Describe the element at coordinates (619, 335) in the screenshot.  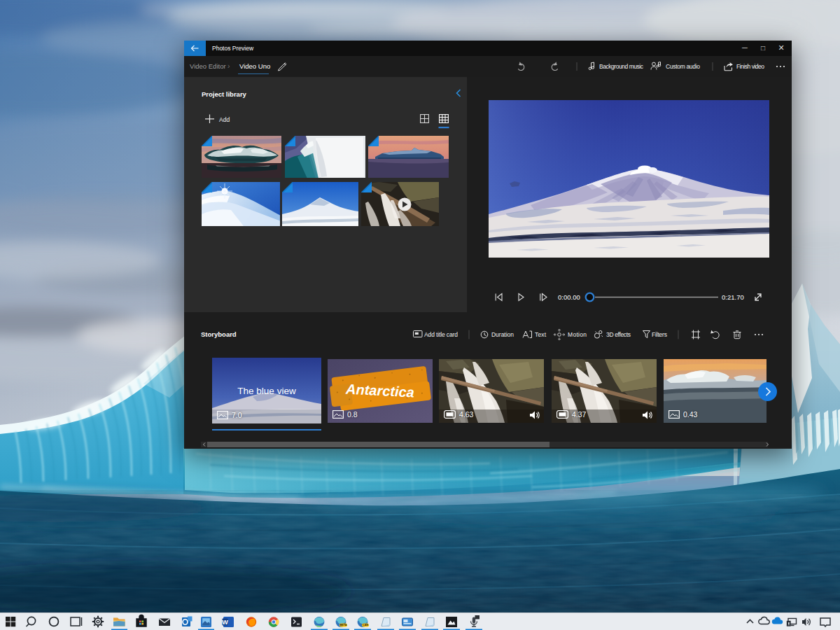
I see `svg-text: 3D effects` at that location.